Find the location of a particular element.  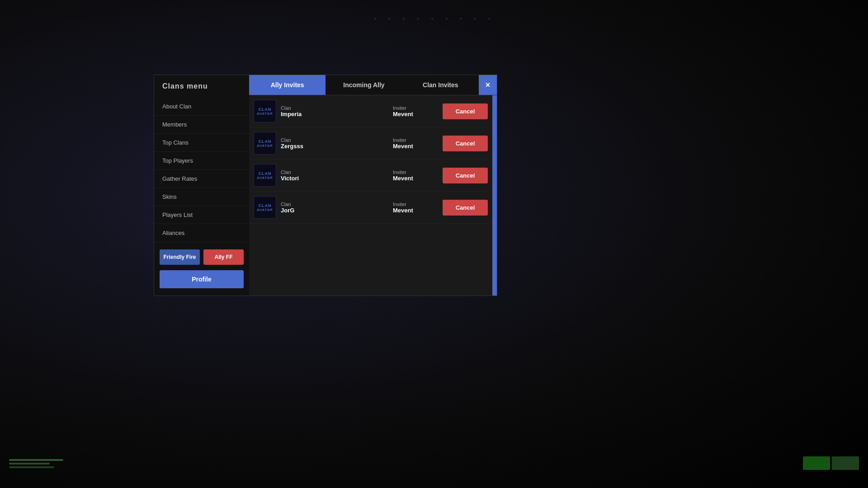

scrollbar-track is located at coordinates (495, 195).